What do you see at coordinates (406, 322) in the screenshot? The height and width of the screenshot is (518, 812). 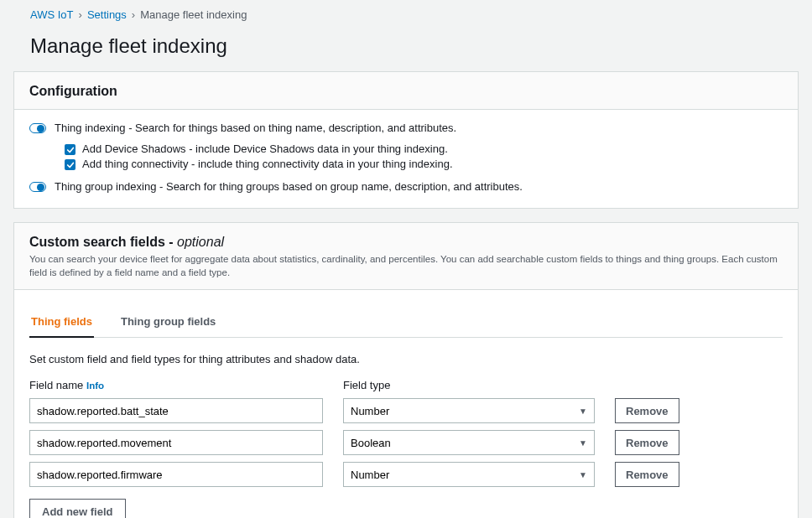 I see `custom-fields-tabs: Thing fields Thing group fields` at bounding box center [406, 322].